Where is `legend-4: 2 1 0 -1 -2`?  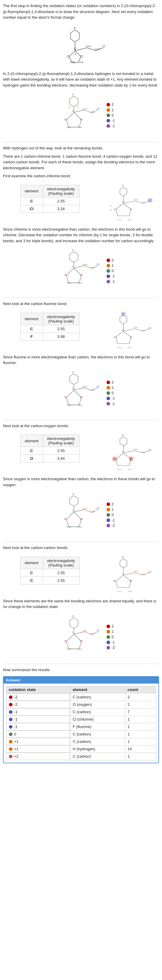
legend-4: 2 1 0 -1 -2 is located at coordinates (111, 515).